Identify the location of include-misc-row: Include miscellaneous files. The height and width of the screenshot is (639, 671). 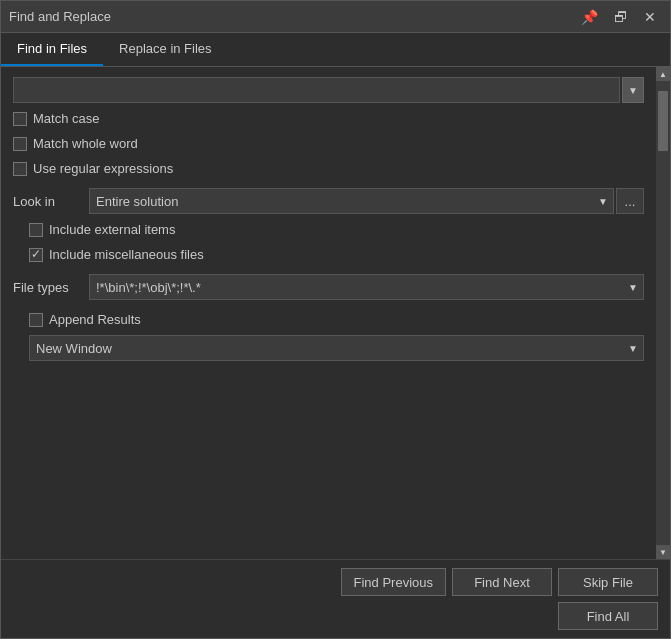
(328, 254).